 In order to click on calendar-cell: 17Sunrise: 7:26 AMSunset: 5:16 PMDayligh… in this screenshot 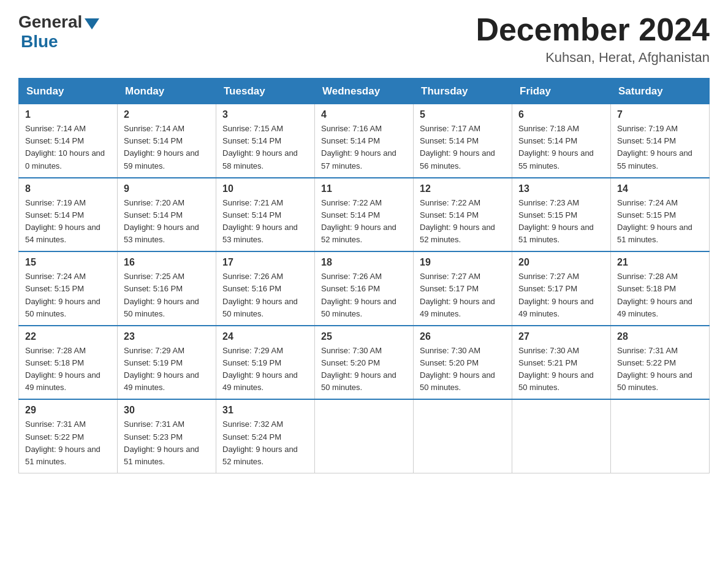, I will do `click(266, 288)`.